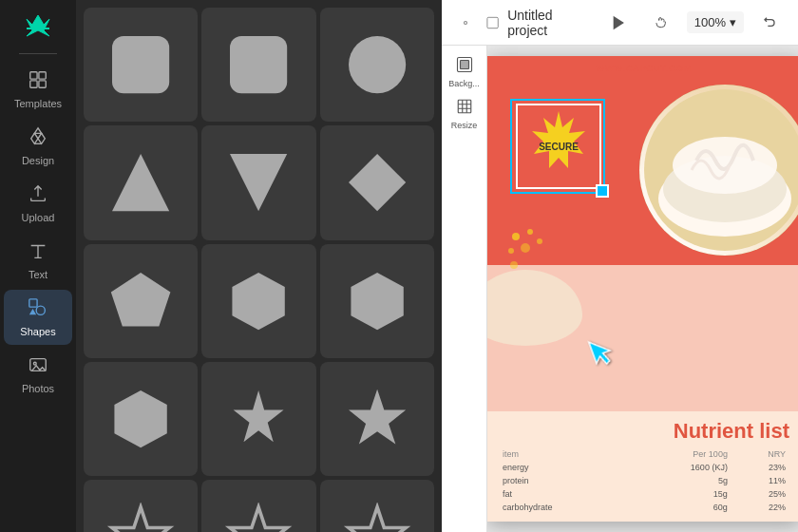 The width and height of the screenshot is (798, 532). I want to click on shape-triangle-up, so click(141, 182).